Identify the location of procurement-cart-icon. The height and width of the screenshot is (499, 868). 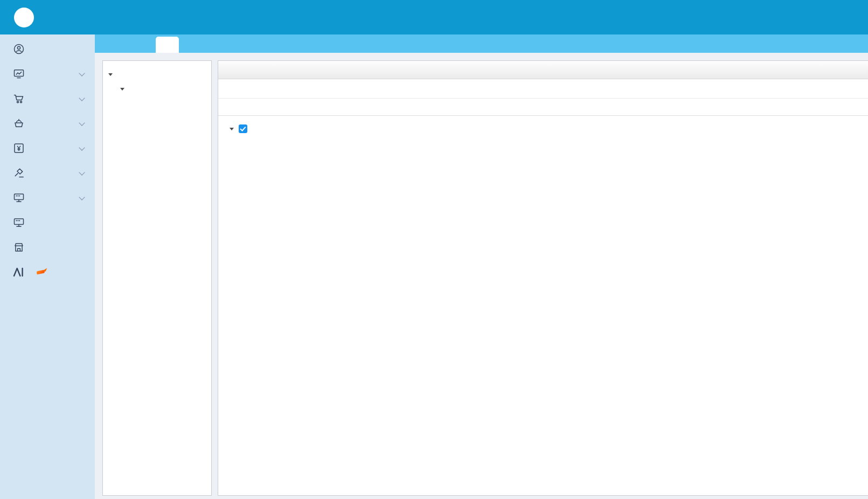
(18, 99).